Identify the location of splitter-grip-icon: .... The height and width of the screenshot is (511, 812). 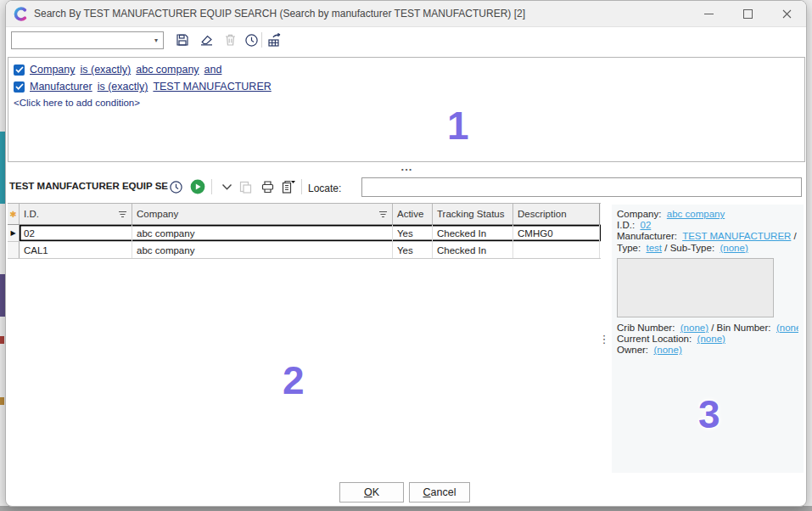
(407, 167).